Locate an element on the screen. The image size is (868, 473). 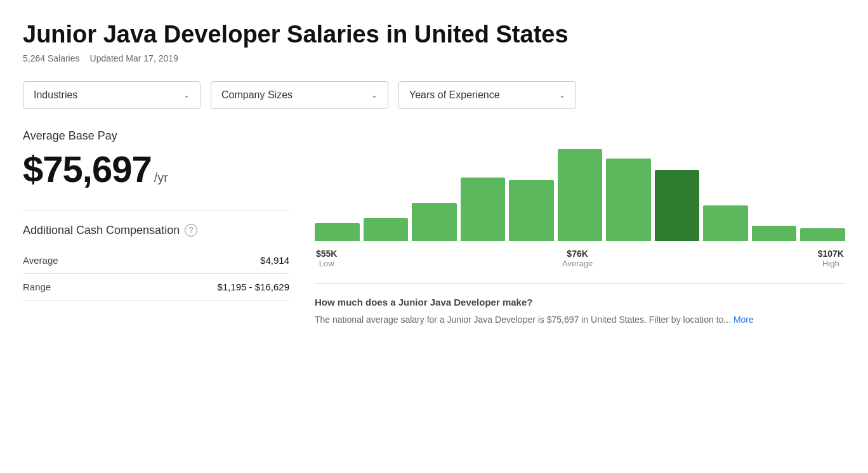
salary-amount: $75,697 is located at coordinates (88, 169).